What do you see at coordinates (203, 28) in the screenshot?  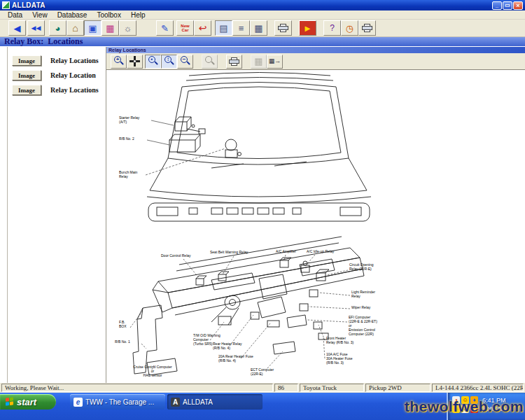 I see `car-return-icon-glyph: ↩` at bounding box center [203, 28].